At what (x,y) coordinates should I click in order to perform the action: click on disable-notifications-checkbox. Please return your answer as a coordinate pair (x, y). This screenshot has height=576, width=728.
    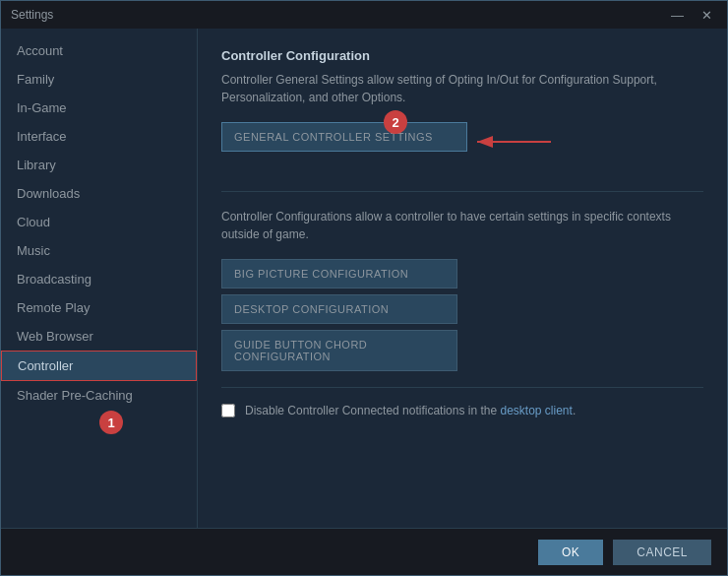
    Looking at the image, I should click on (228, 411).